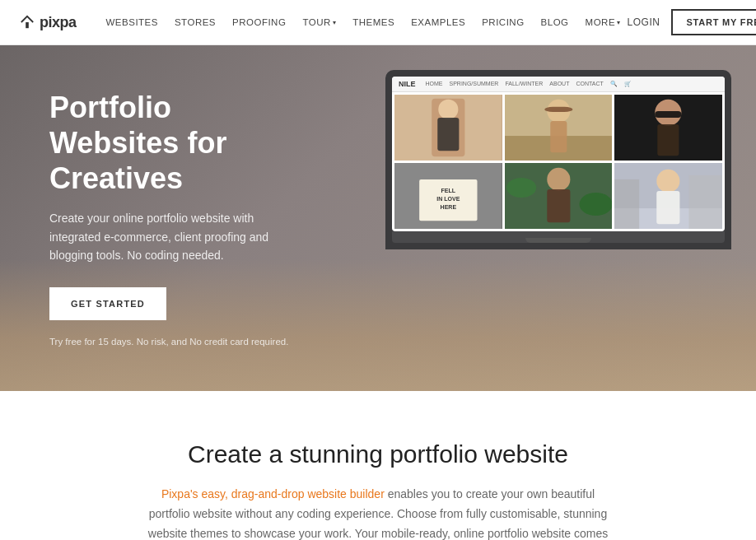 This screenshot has height=540, width=756. Describe the element at coordinates (27, 22) in the screenshot. I see `pixpa-logo-icon` at that location.